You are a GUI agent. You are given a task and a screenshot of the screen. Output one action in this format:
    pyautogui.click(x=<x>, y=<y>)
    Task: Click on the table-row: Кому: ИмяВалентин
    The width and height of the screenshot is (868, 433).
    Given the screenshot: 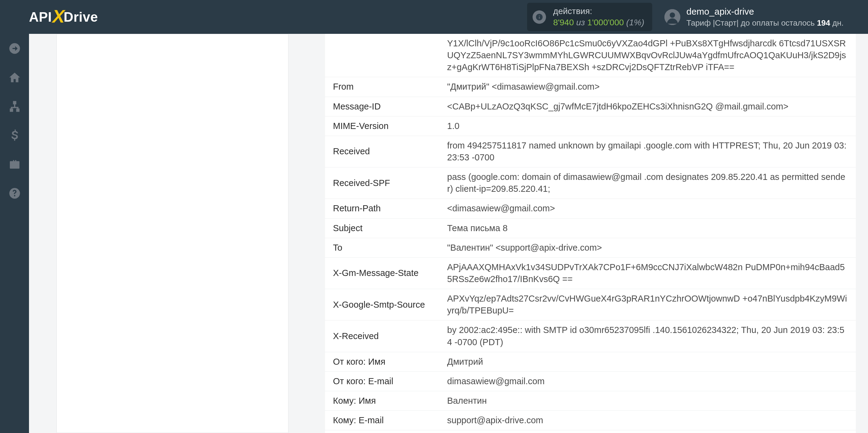 What is the action you would take?
    pyautogui.click(x=590, y=401)
    